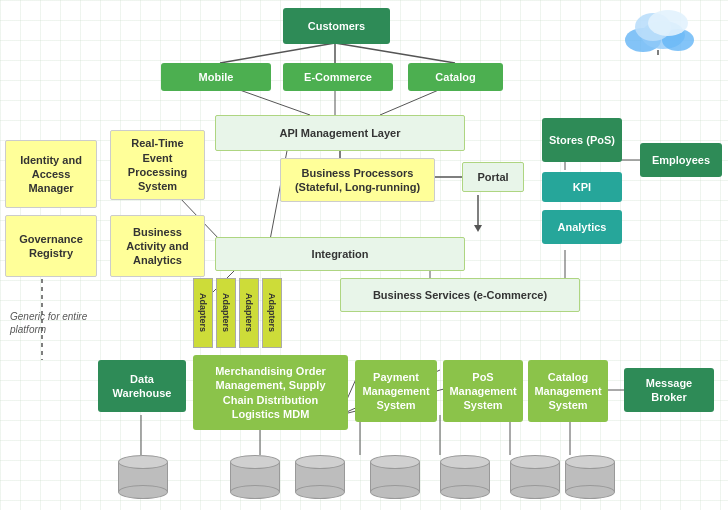 This screenshot has width=728, height=510. Describe the element at coordinates (535, 492) in the screenshot. I see `db-6-bottom` at that location.